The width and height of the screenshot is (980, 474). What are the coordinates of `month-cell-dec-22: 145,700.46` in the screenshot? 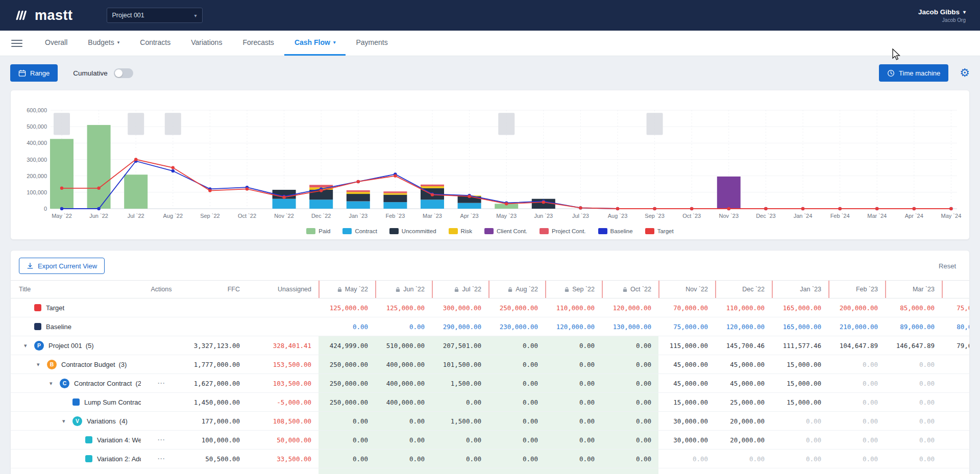 It's located at (743, 345).